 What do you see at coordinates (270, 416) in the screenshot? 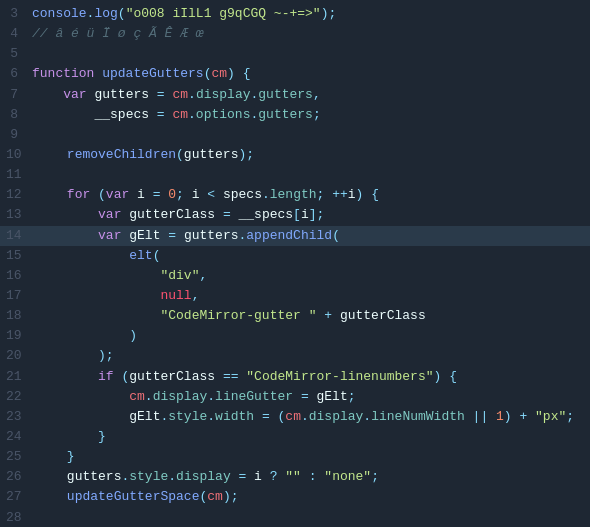
I see `token: = (` at bounding box center [270, 416].